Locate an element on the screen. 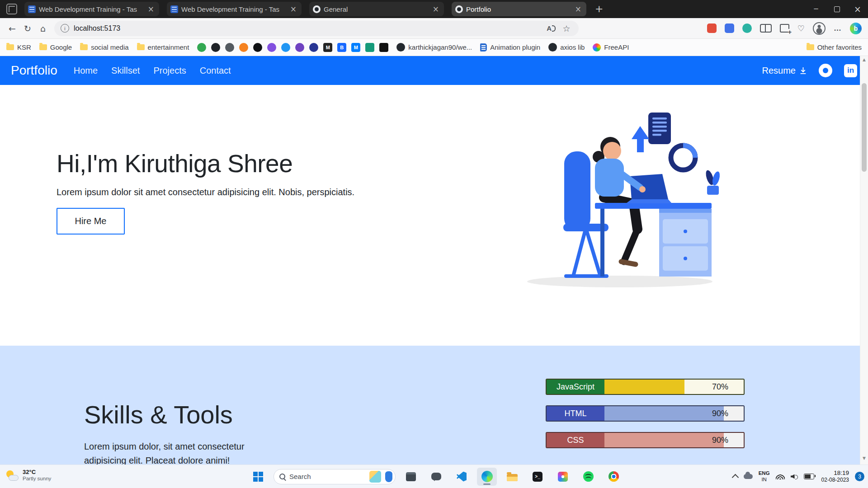 Image resolution: width=868 pixels, height=488 pixels. language-code: ENG is located at coordinates (764, 474).